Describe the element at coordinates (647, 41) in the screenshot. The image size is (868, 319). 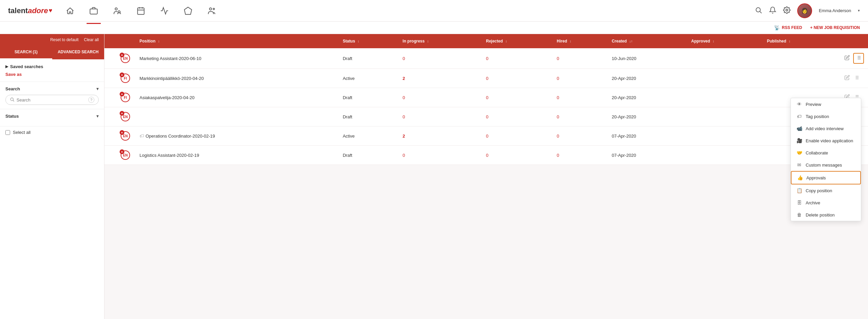
I see `th-created: Created ↓↑` at that location.